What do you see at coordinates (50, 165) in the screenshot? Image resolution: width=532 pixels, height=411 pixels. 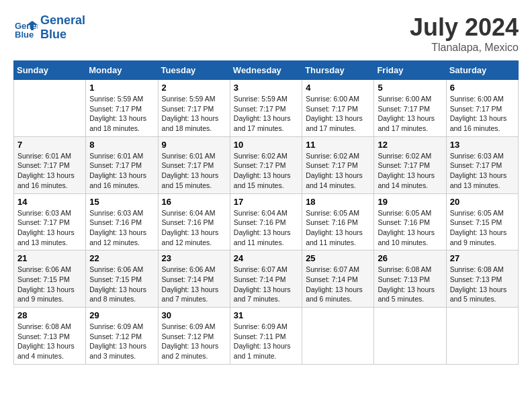 I see `calendar-cell: 7Sunrise: 6:01 AM Sunset: 7:17 PM Daylig…` at bounding box center [50, 165].